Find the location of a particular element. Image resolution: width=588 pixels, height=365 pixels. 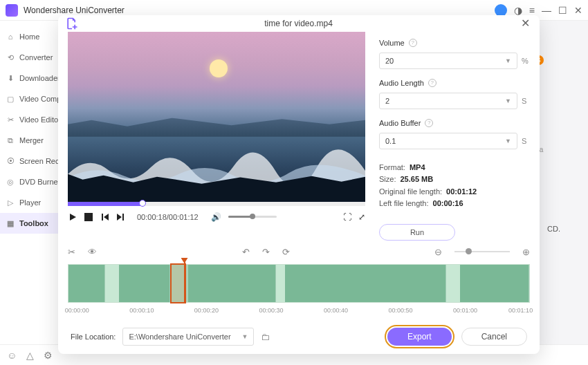

snapshot-icon: ⛶ is located at coordinates (347, 217).